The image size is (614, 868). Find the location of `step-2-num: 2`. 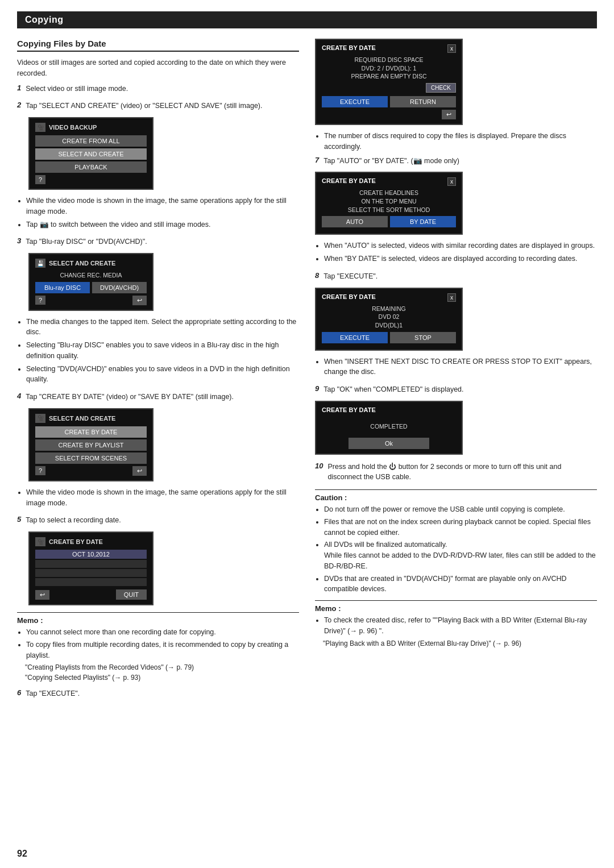

step-2-num: 2 is located at coordinates (19, 105).